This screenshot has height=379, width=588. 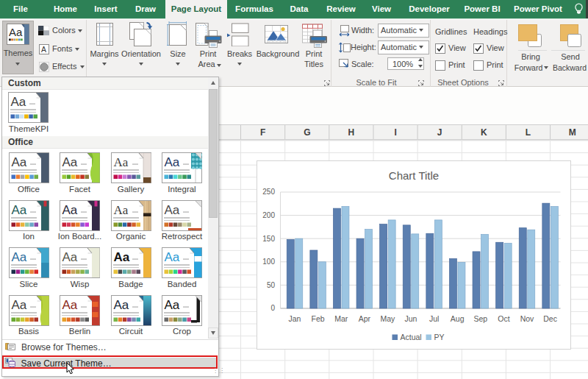 I want to click on svg-text: 100, so click(x=269, y=262).